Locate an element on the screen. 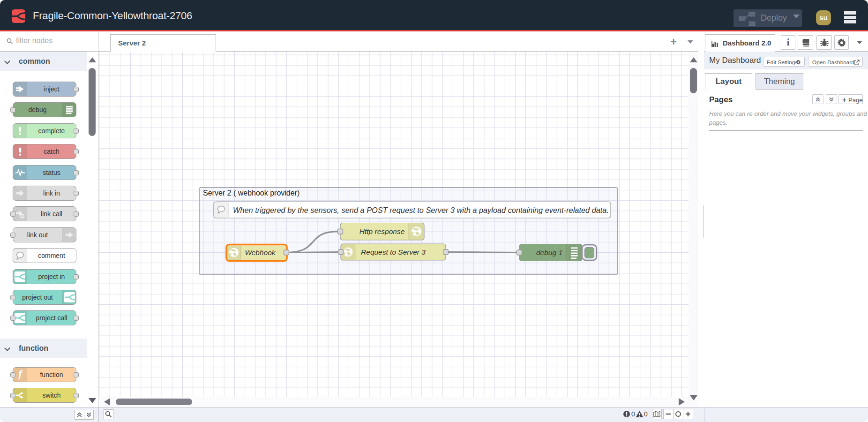 The height and width of the screenshot is (422, 868). svg-text: Http response is located at coordinates (382, 232).